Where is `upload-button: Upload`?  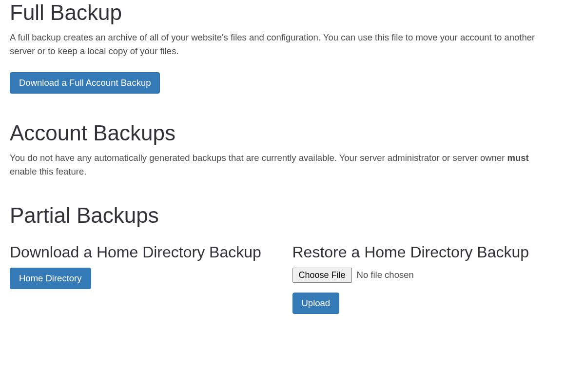 upload-button: Upload is located at coordinates (316, 303).